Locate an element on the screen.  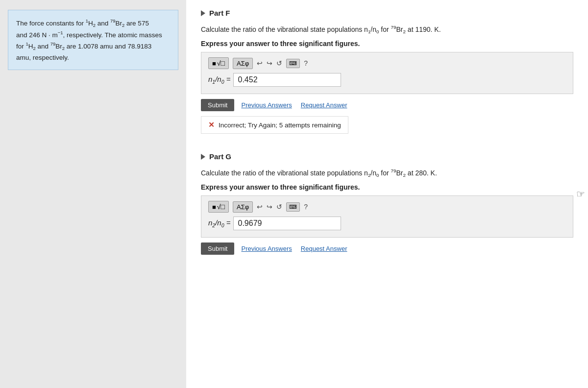
part-g-description1: Calculate the ratio of the vibrational s… is located at coordinates (387, 173).